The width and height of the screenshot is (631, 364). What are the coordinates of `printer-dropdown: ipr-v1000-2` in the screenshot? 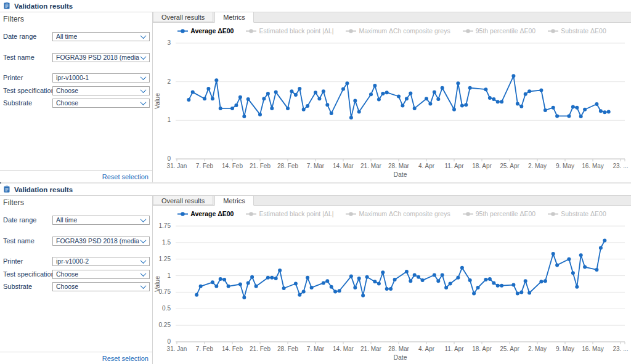 It's located at (101, 261).